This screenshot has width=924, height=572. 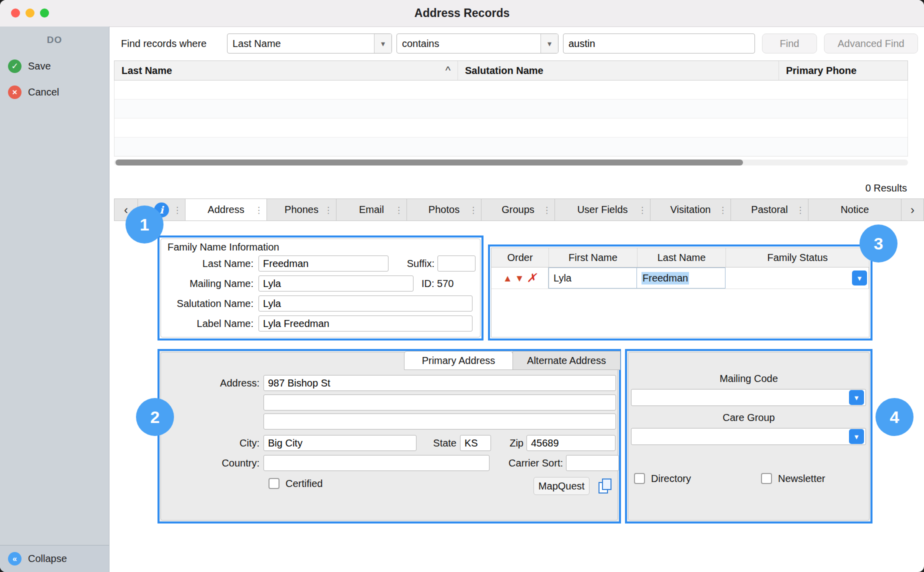 I want to click on horizontal-scrollbar, so click(x=511, y=162).